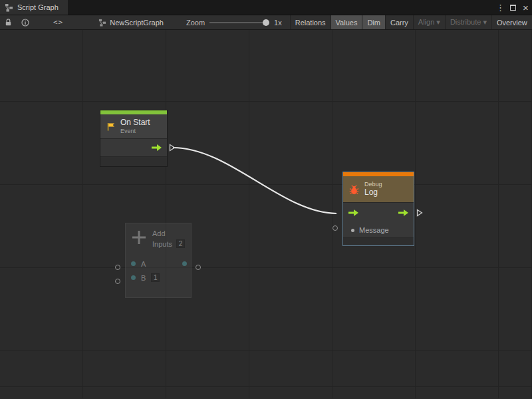 The height and width of the screenshot is (399, 532). What do you see at coordinates (281, 7) in the screenshot?
I see `titlebar-spacer` at bounding box center [281, 7].